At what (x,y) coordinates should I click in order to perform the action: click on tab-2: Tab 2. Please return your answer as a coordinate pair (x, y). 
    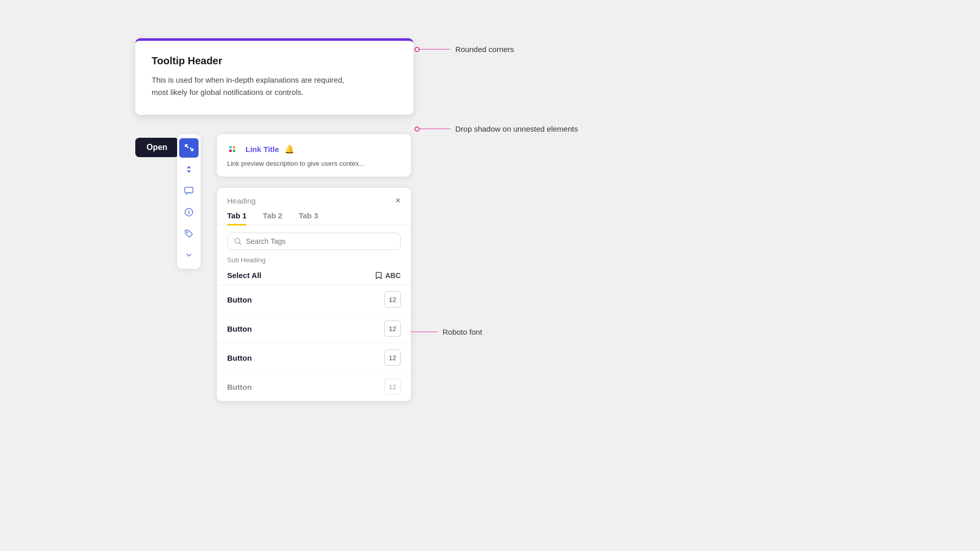
    Looking at the image, I should click on (273, 218).